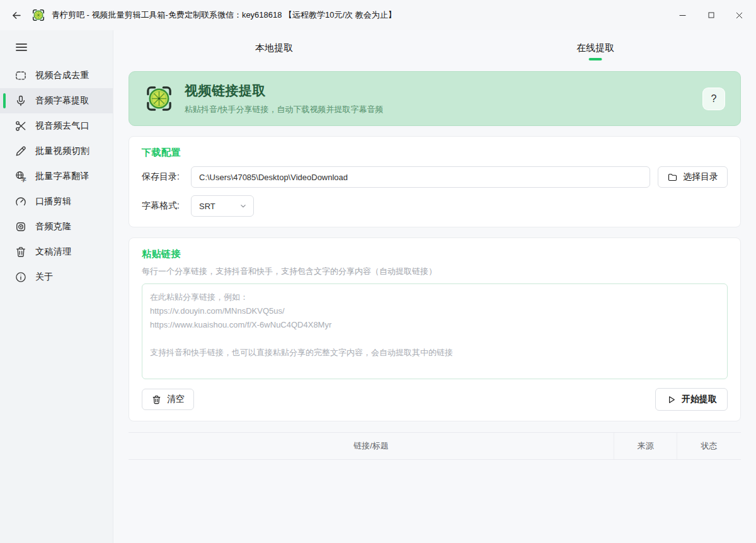 This screenshot has height=543, width=756. Describe the element at coordinates (4, 101) in the screenshot. I see `active-item-indicator` at that location.